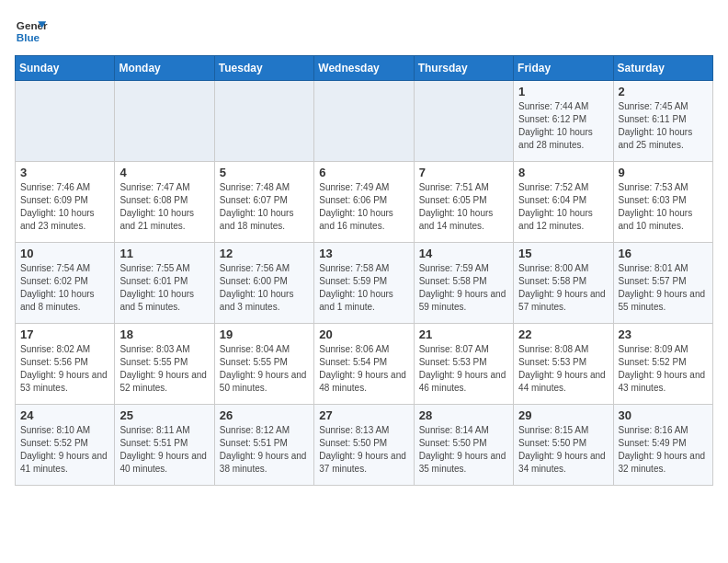  What do you see at coordinates (364, 121) in the screenshot?
I see `calendar-week-1: 1Sunrise: 7:44 AM Sunset: 6:12 PM Daylig…` at bounding box center [364, 121].